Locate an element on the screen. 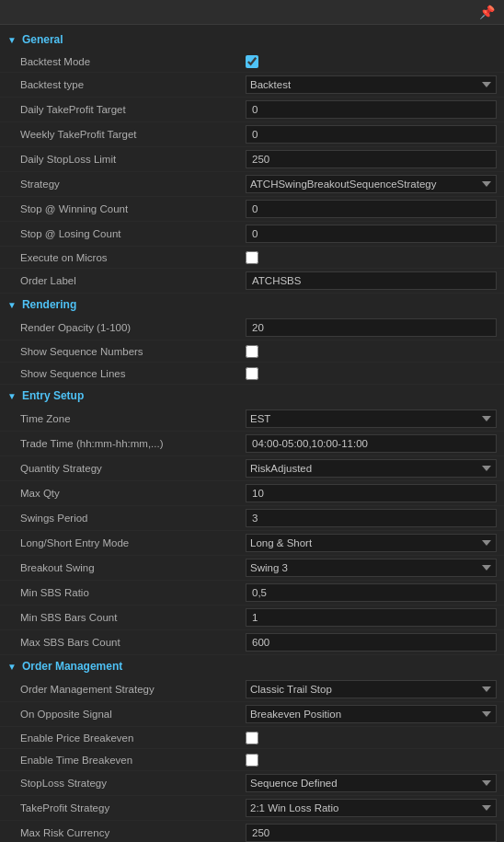 The width and height of the screenshot is (504, 842). label-min-sbs-ratio: Min SBS Ratio is located at coordinates (132, 593).